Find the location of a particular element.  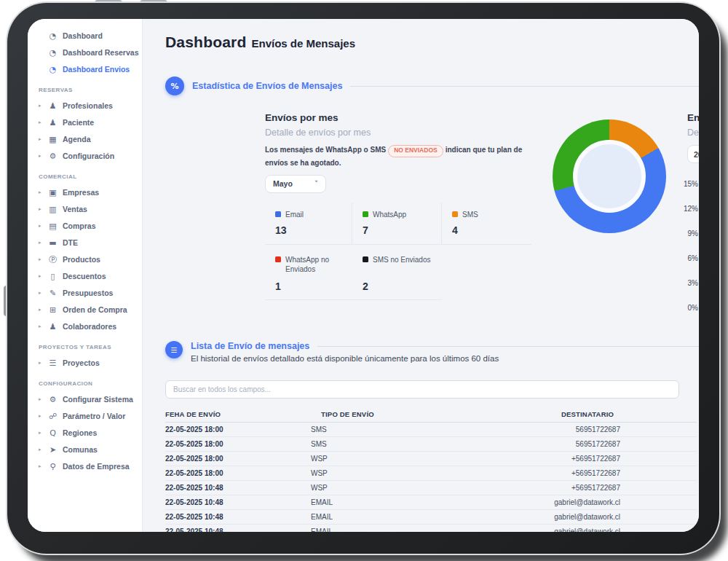

stat-legend: WhatsApp no Enviados is located at coordinates (312, 265).